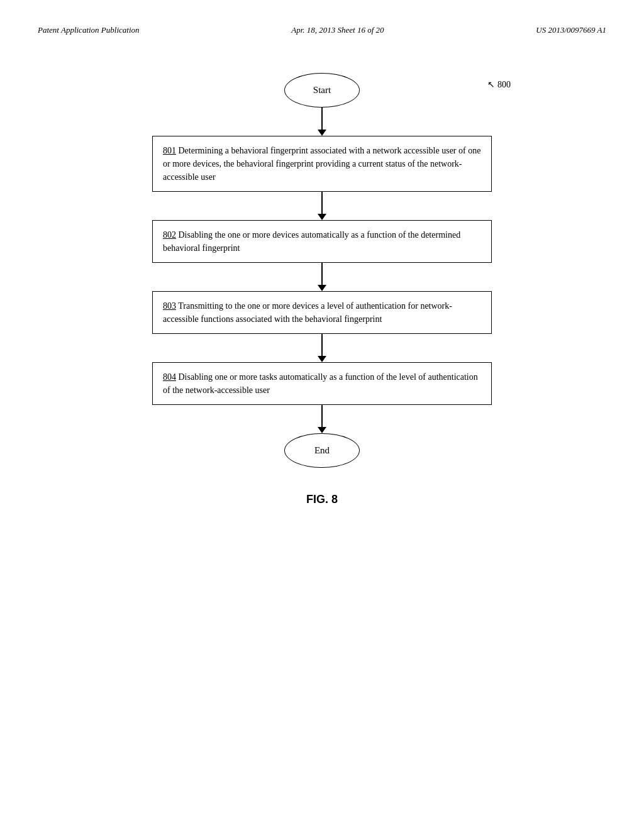  Describe the element at coordinates (499, 84) in the screenshot. I see `ref-number-800: ↖ 800` at that location.